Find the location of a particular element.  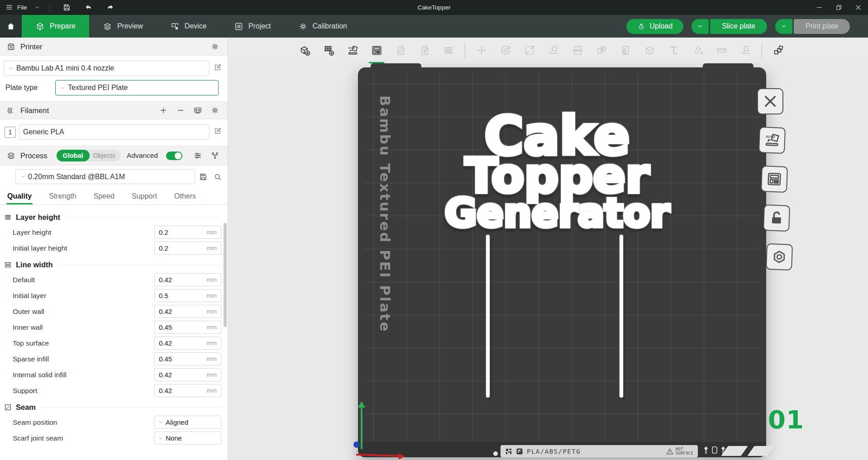

setting-input-sparse-infill: 0.45mm is located at coordinates (188, 359).